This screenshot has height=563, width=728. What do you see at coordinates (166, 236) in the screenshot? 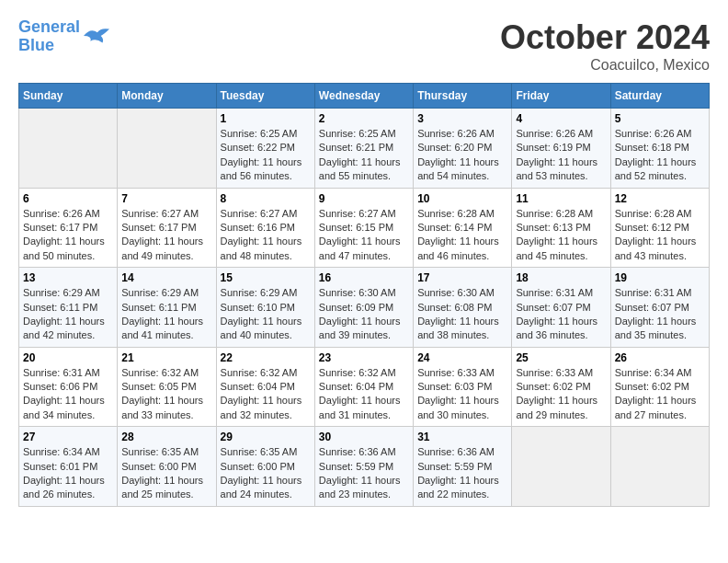
I see `cell-info: Sunrise: 6:27 AMSunset: 6:17 PMDaylight:…` at bounding box center [166, 236].